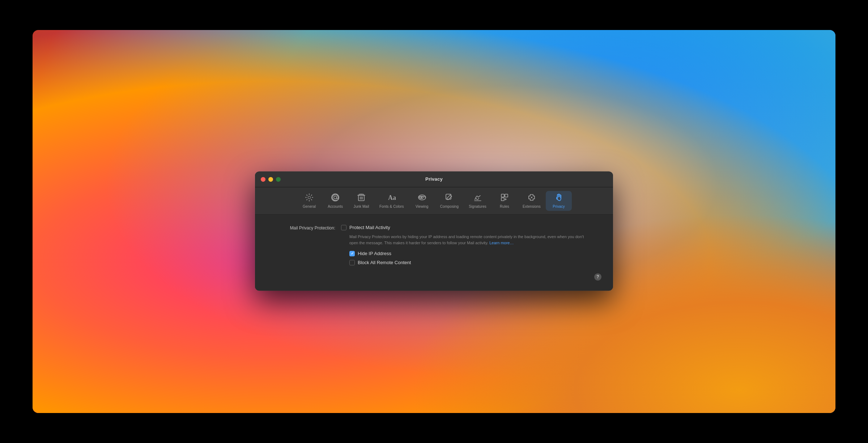 The height and width of the screenshot is (443, 868). I want to click on extensions-label: Extensions, so click(532, 207).